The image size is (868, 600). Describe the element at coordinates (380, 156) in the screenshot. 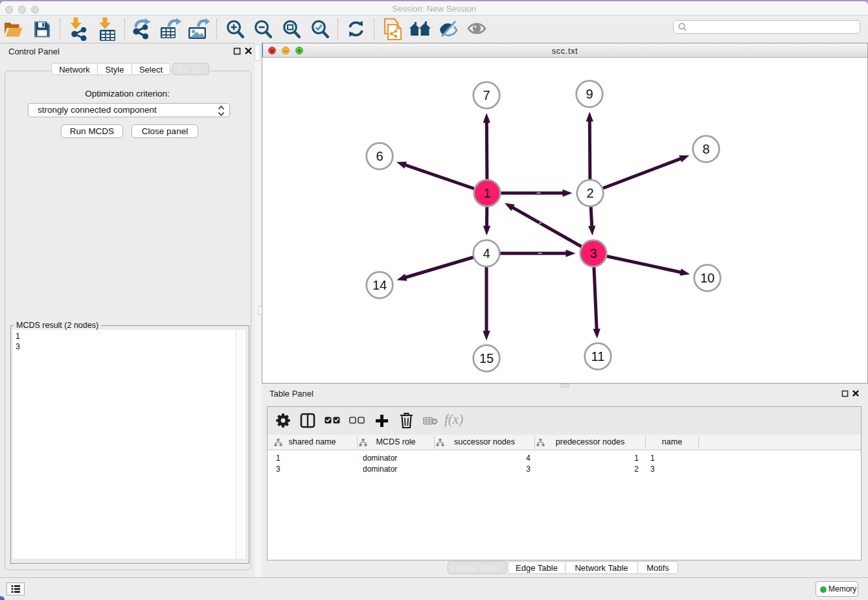

I see `svg-text: 6` at that location.